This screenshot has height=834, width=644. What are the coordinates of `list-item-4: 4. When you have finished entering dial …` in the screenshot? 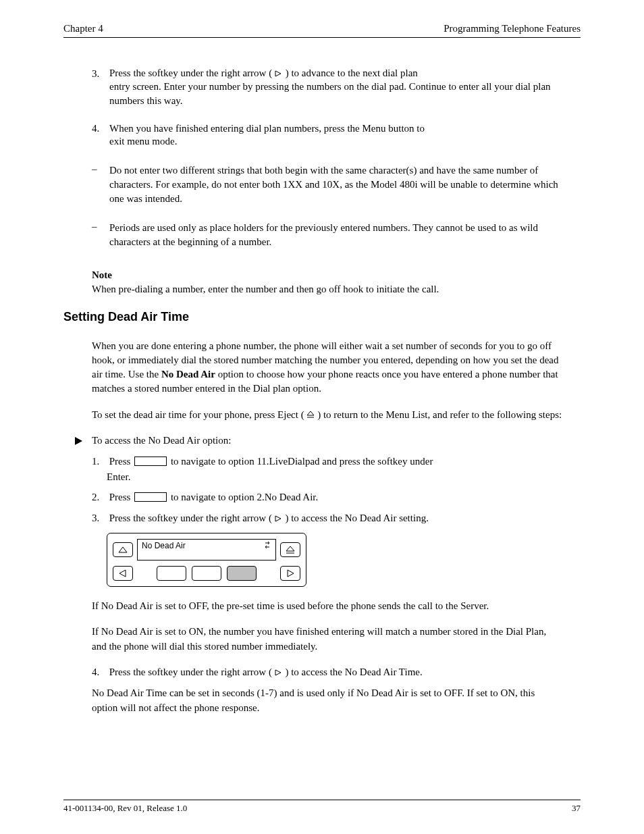 It's located at (327, 136).